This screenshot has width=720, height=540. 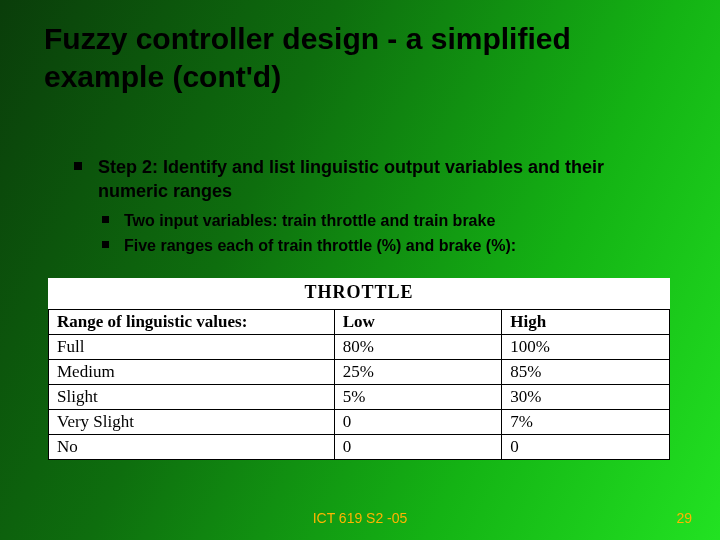 What do you see at coordinates (365, 221) in the screenshot?
I see `bullet-sub-inputs: Two input variables: train throttle and …` at bounding box center [365, 221].